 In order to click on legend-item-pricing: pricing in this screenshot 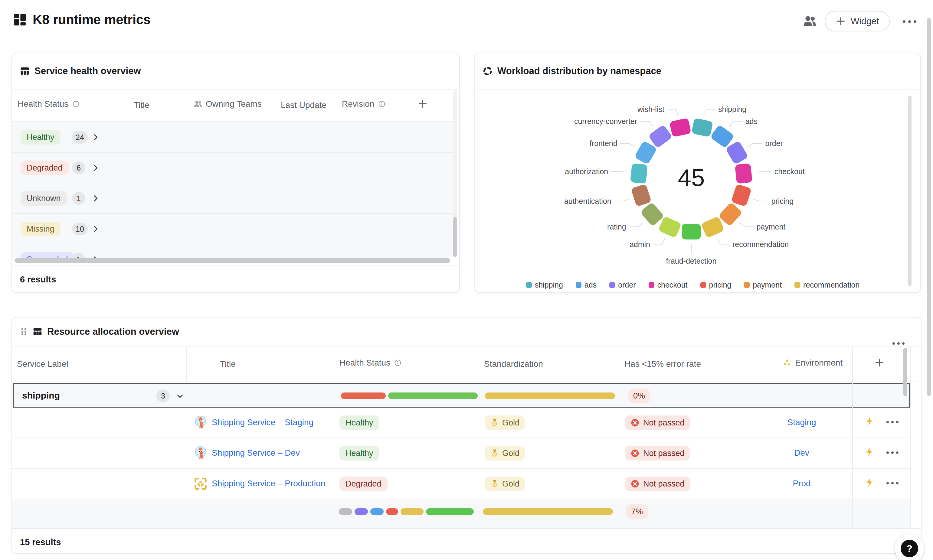, I will do `click(716, 285)`.